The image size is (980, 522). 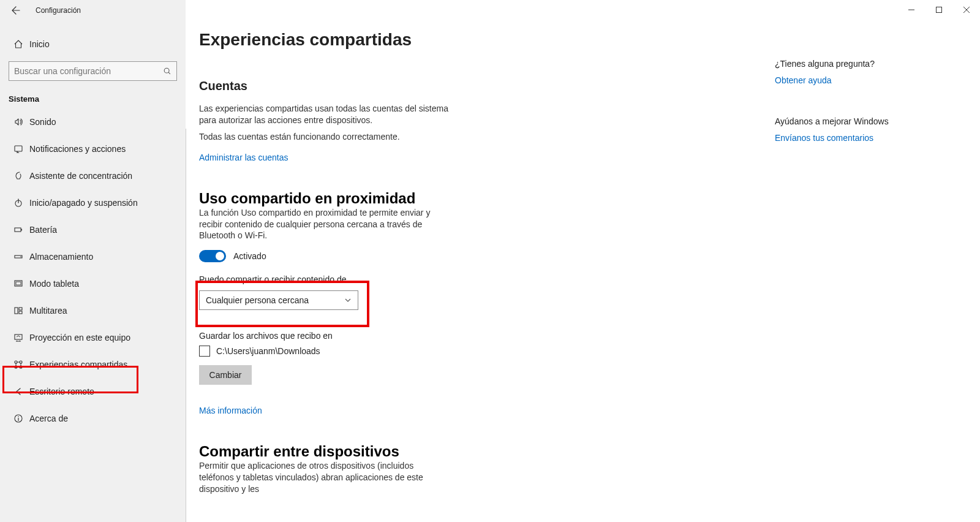 I want to click on feedback-block: Ayúdanos a mejorar Windows Envíanos tus …, so click(x=848, y=130).